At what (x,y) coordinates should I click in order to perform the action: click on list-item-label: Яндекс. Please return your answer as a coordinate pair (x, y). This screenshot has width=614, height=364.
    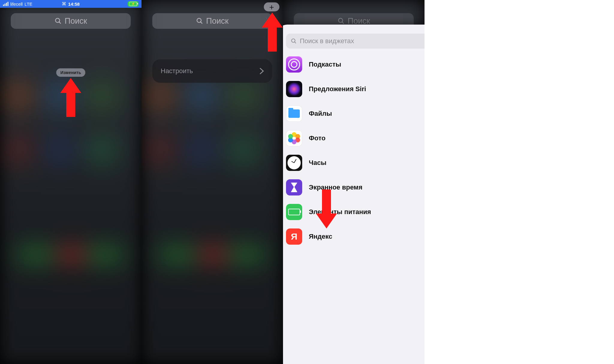
    Looking at the image, I should click on (320, 237).